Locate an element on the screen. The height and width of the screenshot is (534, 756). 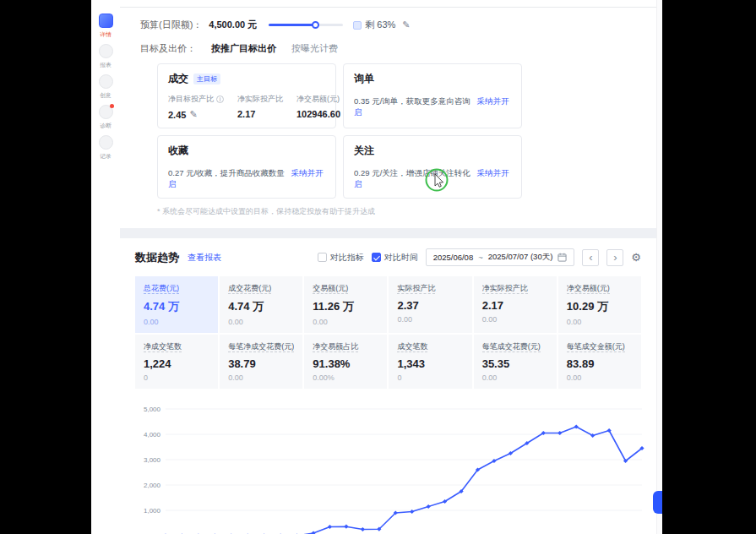
sidebar-item-detail: 详情 is located at coordinates (106, 26).